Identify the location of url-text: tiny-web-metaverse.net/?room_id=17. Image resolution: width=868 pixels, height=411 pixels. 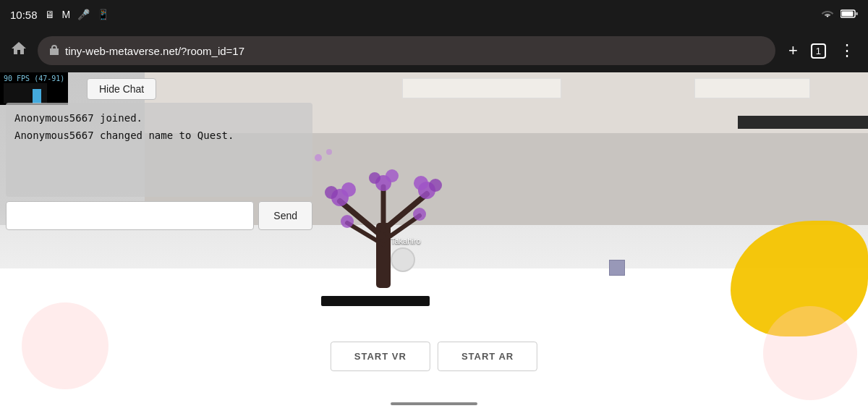
(155, 51).